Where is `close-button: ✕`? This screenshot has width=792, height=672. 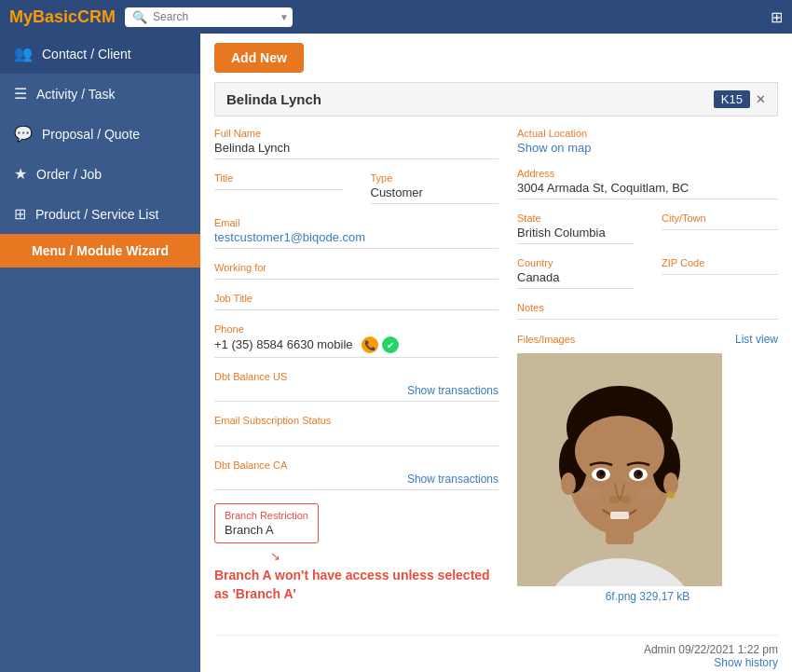 close-button: ✕ is located at coordinates (760, 99).